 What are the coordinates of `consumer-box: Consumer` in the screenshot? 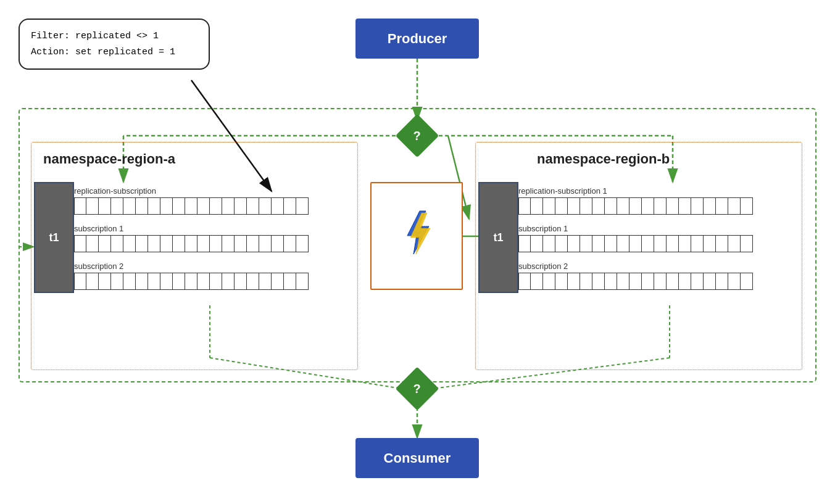 It's located at (417, 458).